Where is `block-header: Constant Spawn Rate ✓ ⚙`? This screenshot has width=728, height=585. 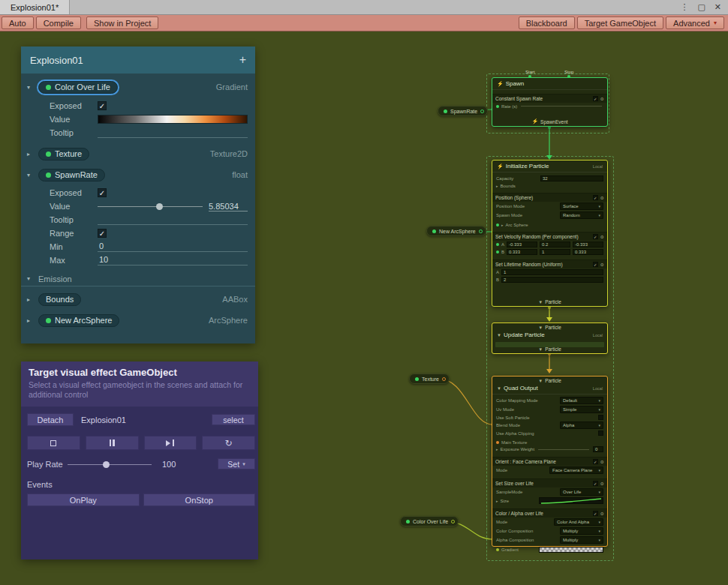 block-header: Constant Spawn Rate ✓ ⚙ is located at coordinates (549, 99).